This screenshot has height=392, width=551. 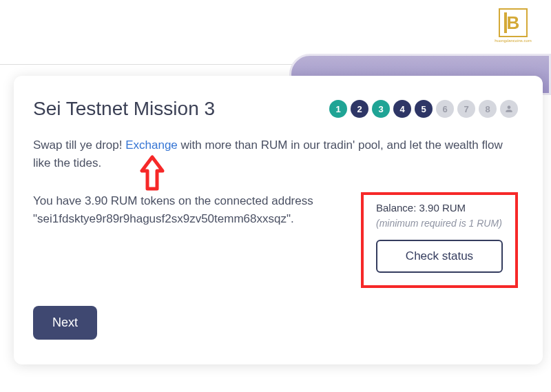 I want to click on page-title: Sei Testnet Mission 3, so click(x=124, y=109).